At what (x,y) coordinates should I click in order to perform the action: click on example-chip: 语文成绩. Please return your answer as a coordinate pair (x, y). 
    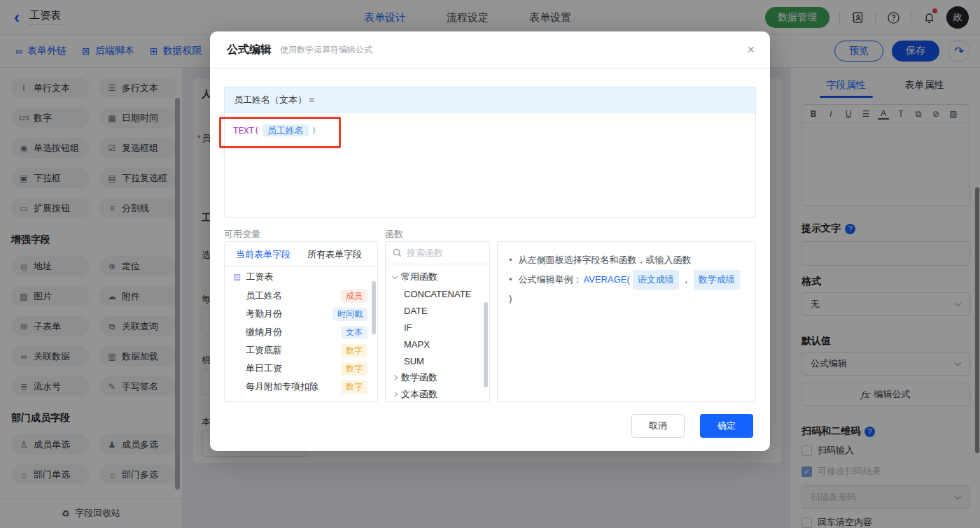
    Looking at the image, I should click on (656, 280).